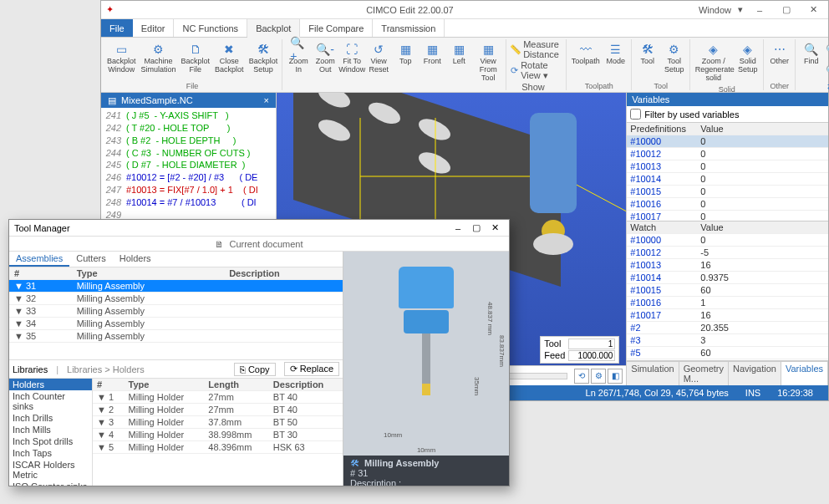 Image resolution: width=829 pixels, height=504 pixels. I want to click on variable-row: #1001316, so click(727, 266).